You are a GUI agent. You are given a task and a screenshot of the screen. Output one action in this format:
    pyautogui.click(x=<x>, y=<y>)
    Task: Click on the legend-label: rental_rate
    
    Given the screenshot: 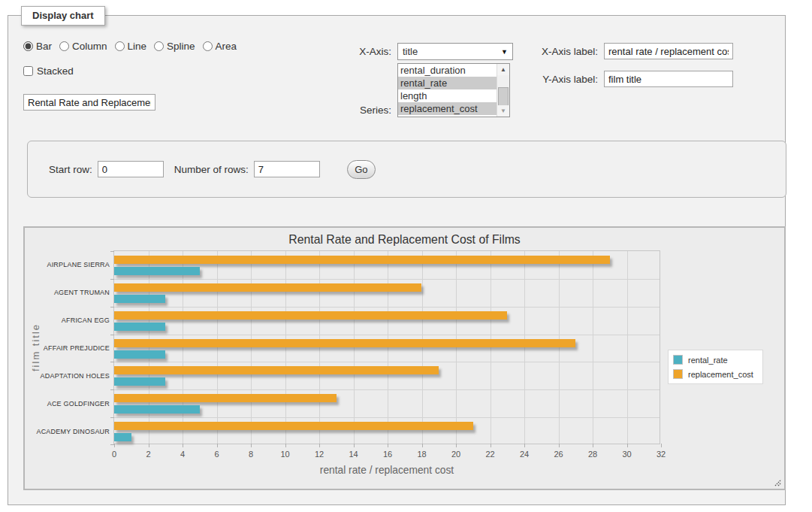 What is the action you would take?
    pyautogui.click(x=708, y=360)
    